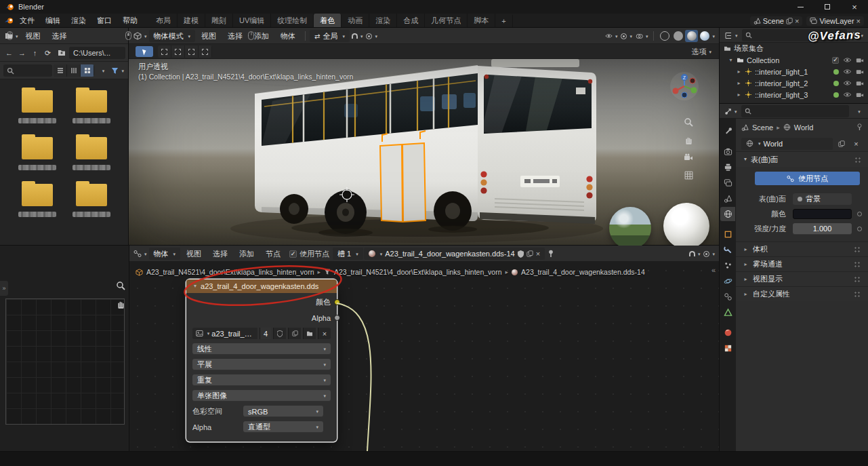  What do you see at coordinates (47, 53) in the screenshot?
I see `refresh-button: ⟳` at bounding box center [47, 53].